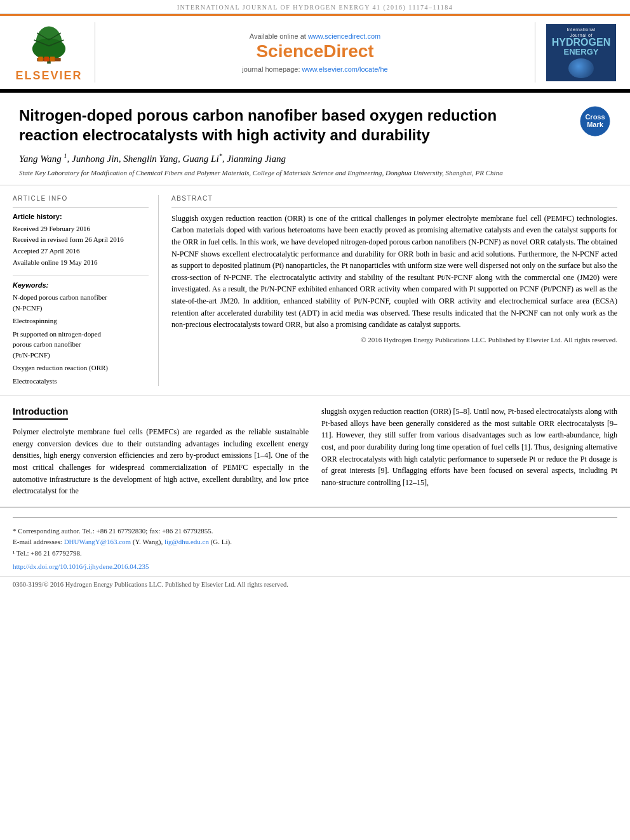  Describe the element at coordinates (41, 413) in the screenshot. I see `intro-heading: Introduction` at that location.